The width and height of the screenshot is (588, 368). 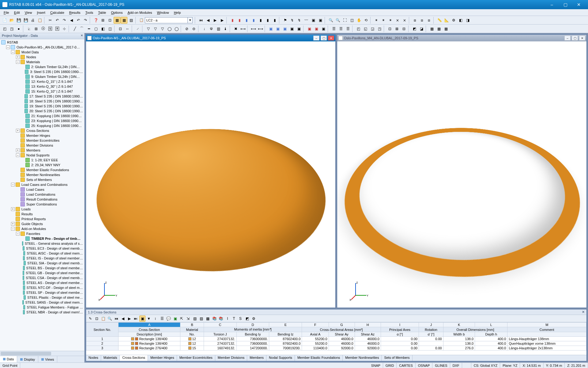 I want to click on table-tab-member-elastic-foundations: Member Elastic Foundations, so click(x=319, y=358).